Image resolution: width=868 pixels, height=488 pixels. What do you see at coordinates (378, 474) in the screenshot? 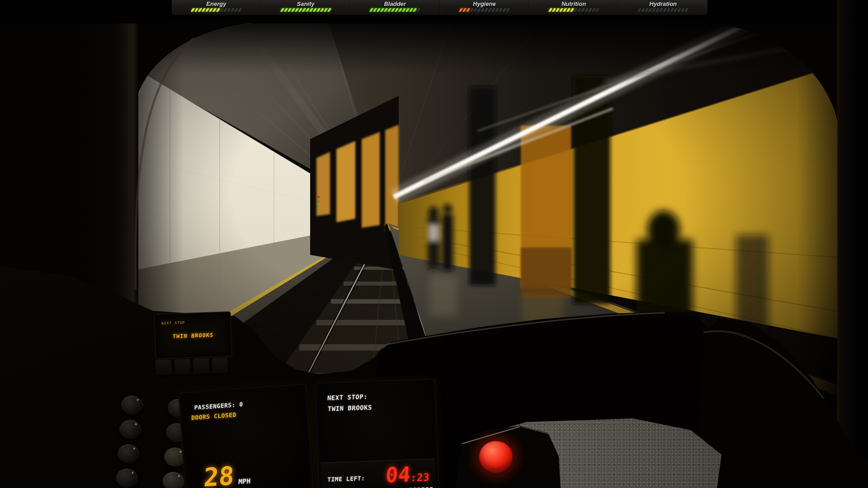
I see `time-left-row: TIME LEFT: 04 :23` at bounding box center [378, 474].